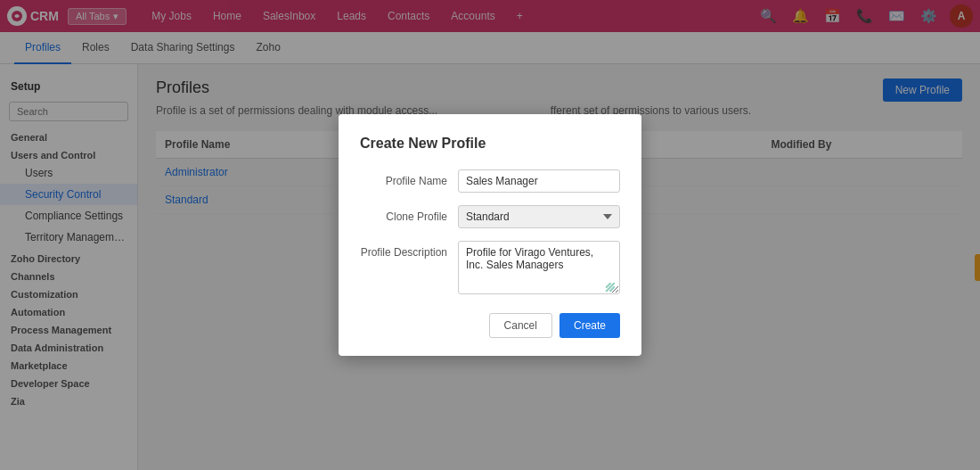 The image size is (980, 470). Describe the element at coordinates (590, 326) in the screenshot. I see `create-button: Create` at that location.